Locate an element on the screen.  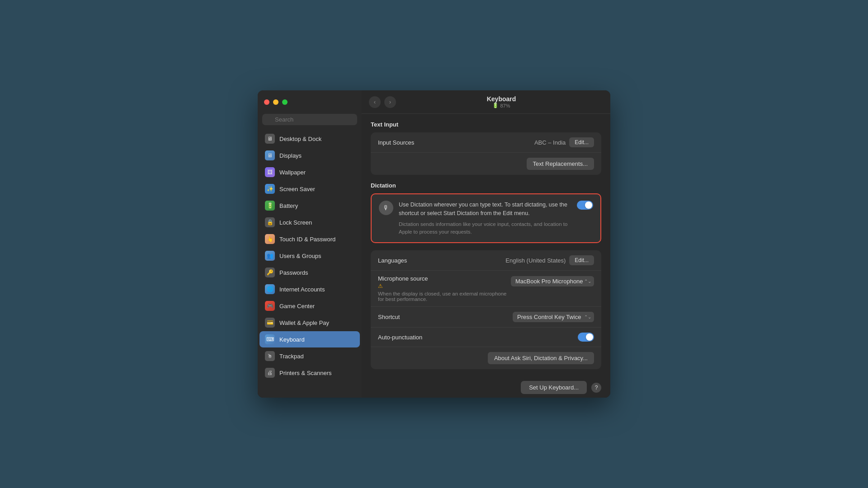
sidebar-item-label: Displays is located at coordinates (290, 155).